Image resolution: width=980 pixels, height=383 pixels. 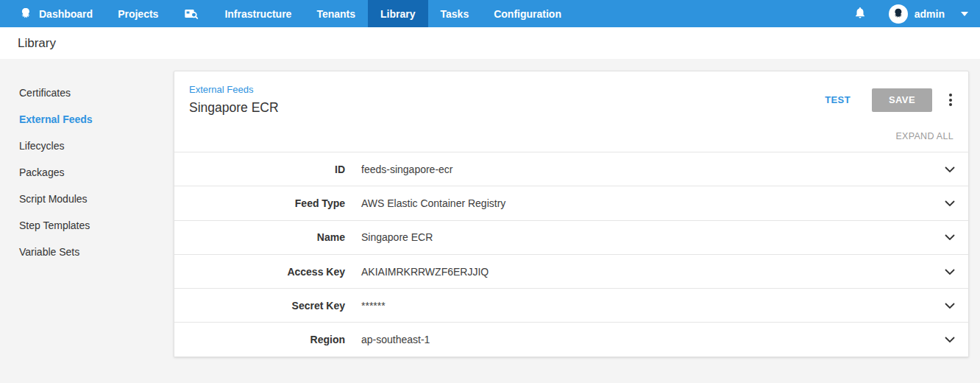 What do you see at coordinates (41, 172) in the screenshot?
I see `sidebar-item-label: Packages` at bounding box center [41, 172].